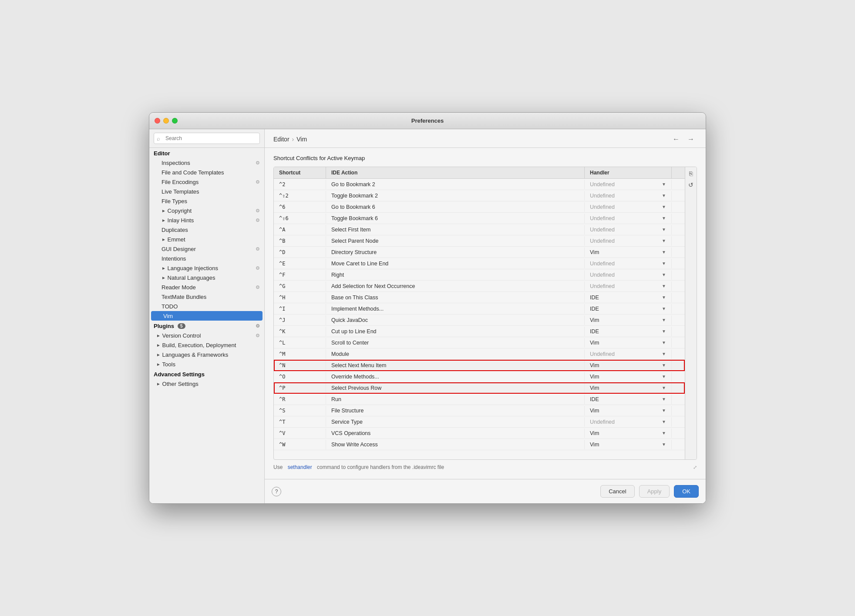  Describe the element at coordinates (628, 411) in the screenshot. I see `handler-cell: Vim ▼` at that location.